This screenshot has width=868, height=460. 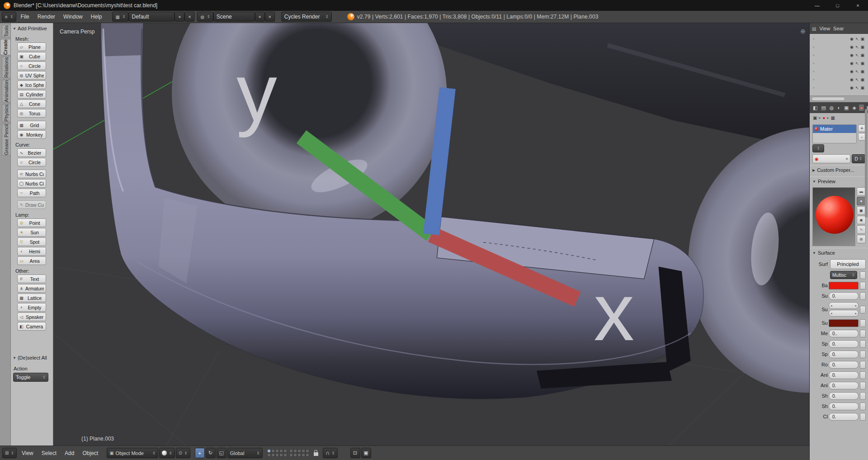 What do you see at coordinates (32, 75) in the screenshot?
I see `add-uv-sphere-button: ◍UV Sphere` at bounding box center [32, 75].